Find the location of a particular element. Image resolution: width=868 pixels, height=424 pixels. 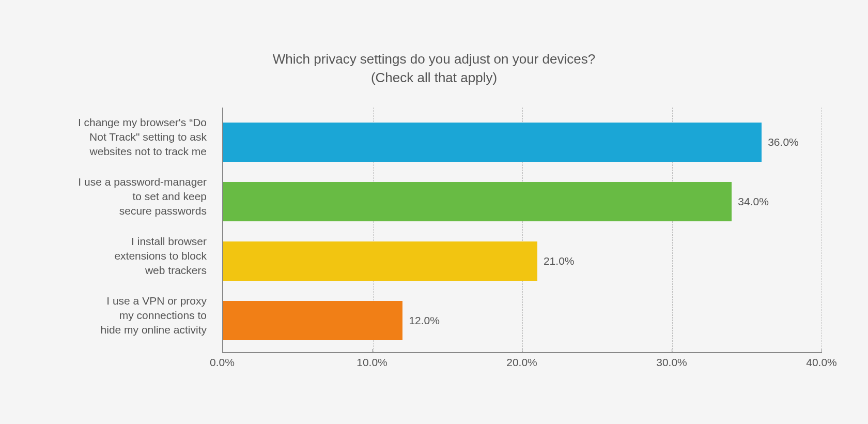

x-tick-label: 10.0% is located at coordinates (372, 362).